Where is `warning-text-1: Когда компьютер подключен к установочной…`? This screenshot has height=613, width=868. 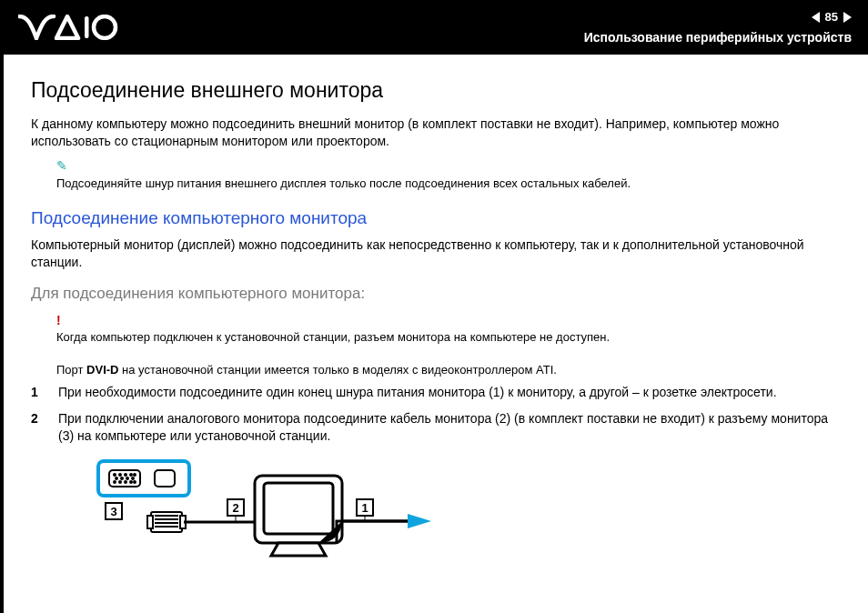 warning-text-1: Когда компьютер подключен к установочной… is located at coordinates (449, 337).